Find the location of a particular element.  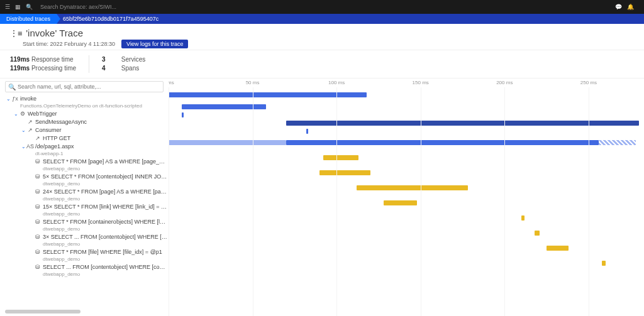

span-label: 5× SELECT * FROM [contentobject] INNER J… is located at coordinates (105, 177).